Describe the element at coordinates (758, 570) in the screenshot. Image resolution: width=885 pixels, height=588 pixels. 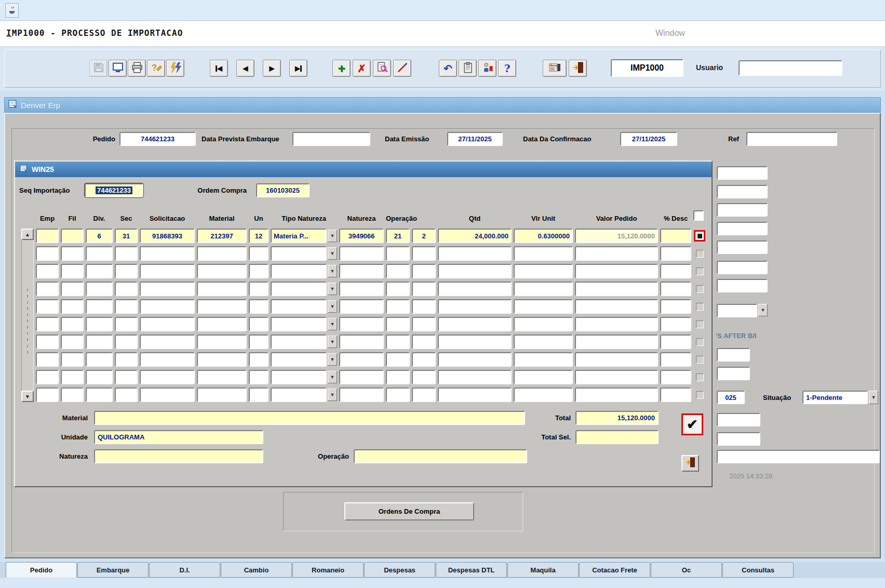
I see `tab-consultas: Consultas` at that location.